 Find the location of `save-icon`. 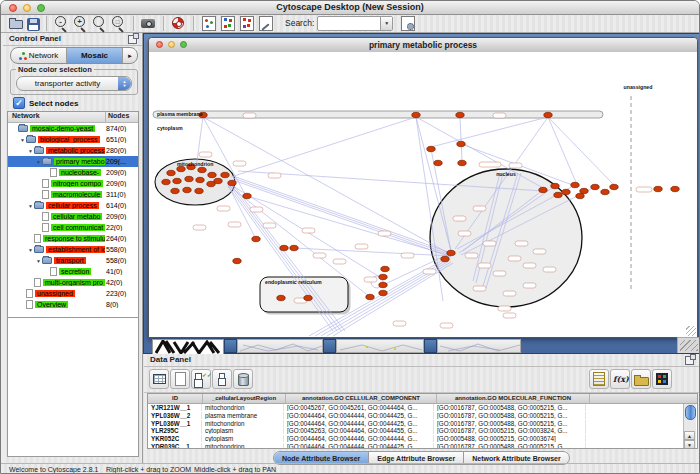

save-icon is located at coordinates (34, 24).